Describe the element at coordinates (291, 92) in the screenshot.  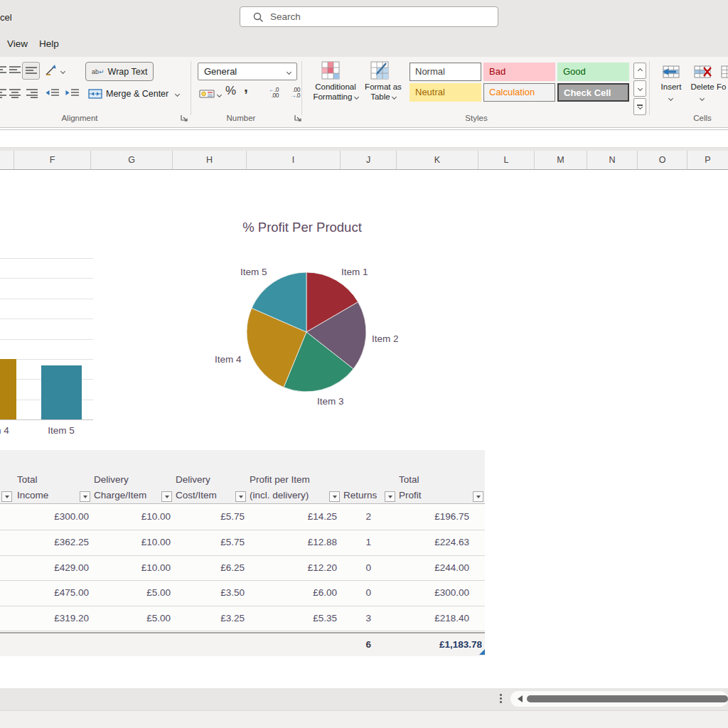
I see `decrease-decimal-icon: .00→.0` at that location.